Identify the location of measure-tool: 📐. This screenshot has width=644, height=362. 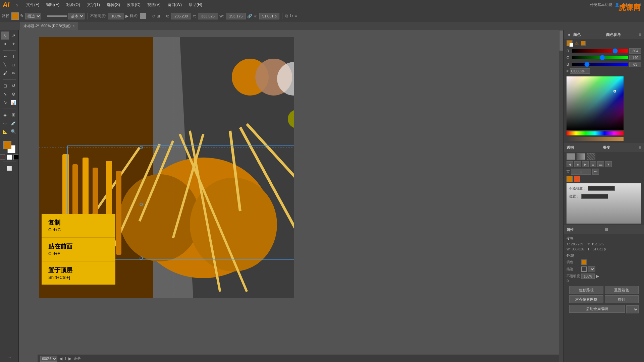
(5, 131).